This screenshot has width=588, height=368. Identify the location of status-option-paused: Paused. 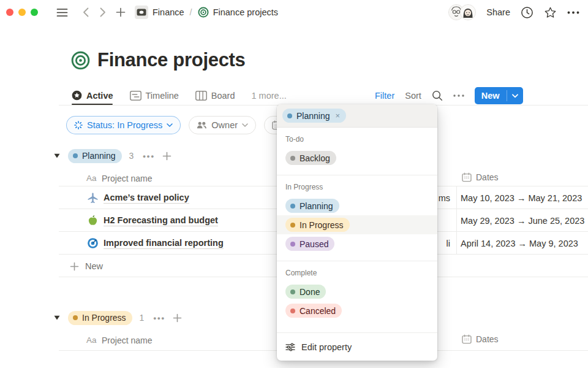
(357, 244).